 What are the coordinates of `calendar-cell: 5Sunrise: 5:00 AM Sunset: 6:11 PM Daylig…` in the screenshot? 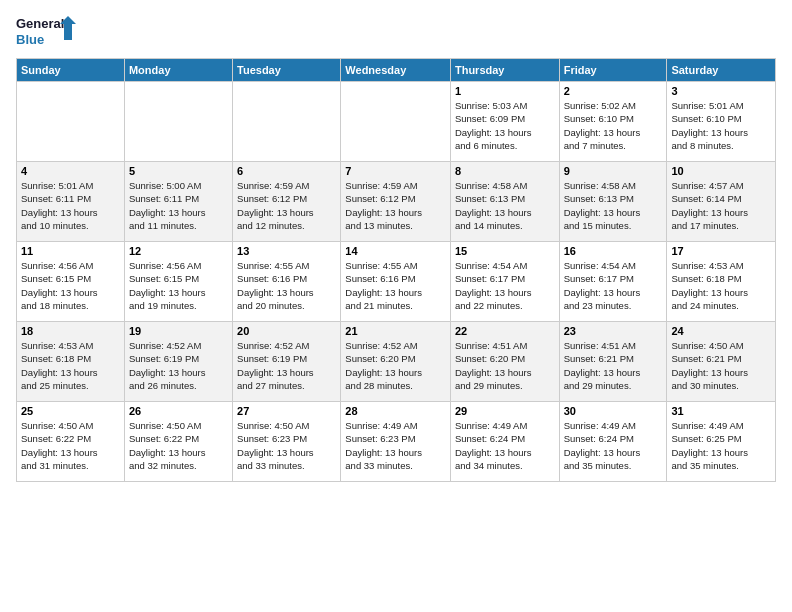 It's located at (178, 202).